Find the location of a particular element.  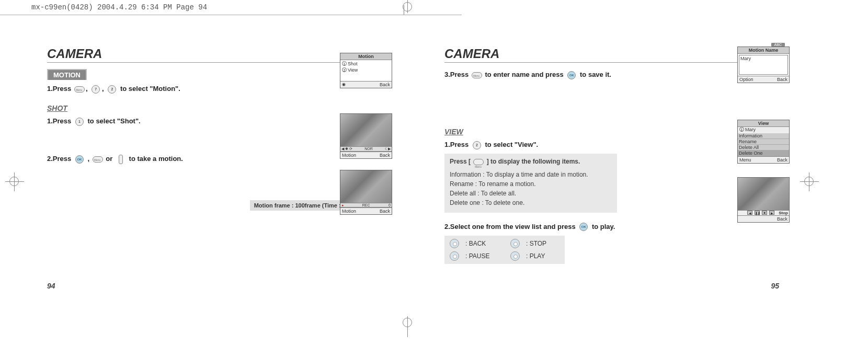

menu-info-box: Press [ ] to display the following items… is located at coordinates (531, 183).